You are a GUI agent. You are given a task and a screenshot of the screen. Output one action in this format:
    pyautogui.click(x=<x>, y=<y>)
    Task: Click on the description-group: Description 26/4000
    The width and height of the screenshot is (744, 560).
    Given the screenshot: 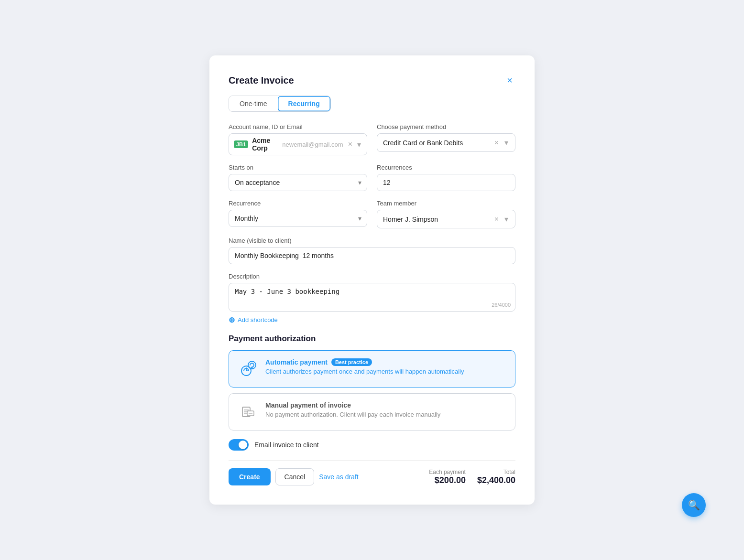 What is the action you would take?
    pyautogui.click(x=372, y=292)
    